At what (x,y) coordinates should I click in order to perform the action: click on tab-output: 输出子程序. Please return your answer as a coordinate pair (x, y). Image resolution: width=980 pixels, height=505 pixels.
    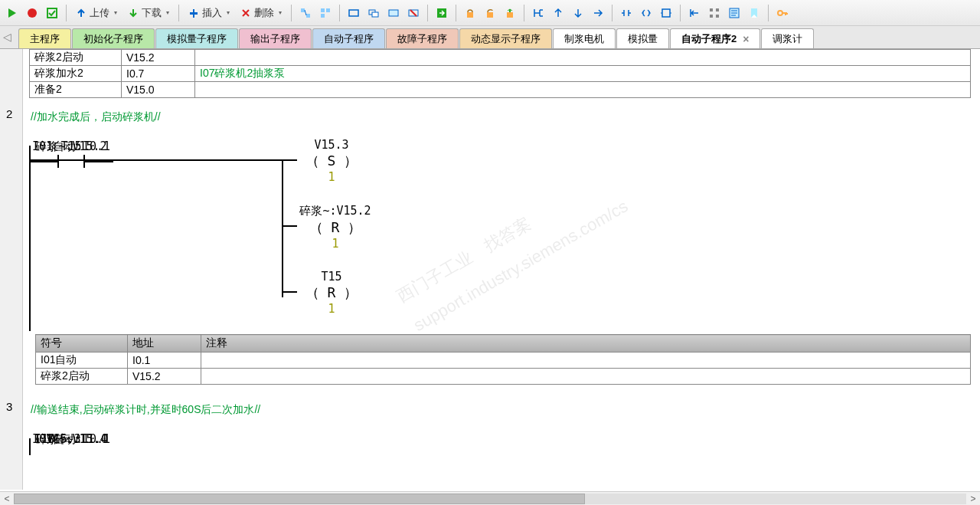
    Looking at the image, I should click on (276, 38).